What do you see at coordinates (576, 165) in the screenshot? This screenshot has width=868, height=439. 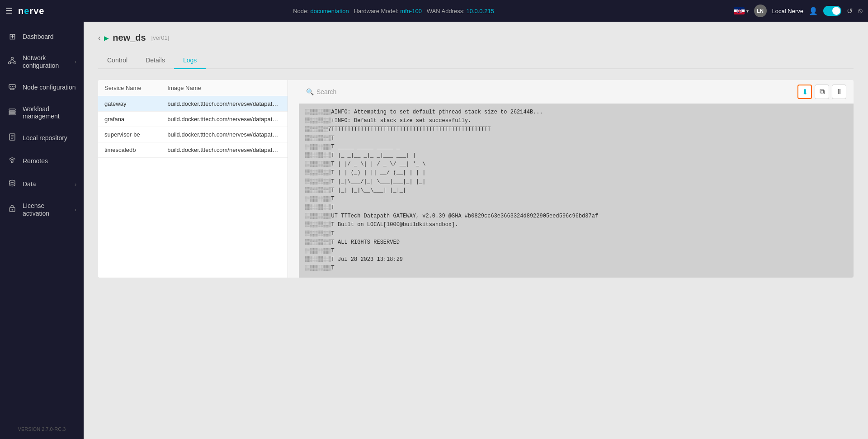 I see `log-line: ░░░░░░░░T | |/ _ \| | / _ \/ __| '_ \` at bounding box center [576, 165].